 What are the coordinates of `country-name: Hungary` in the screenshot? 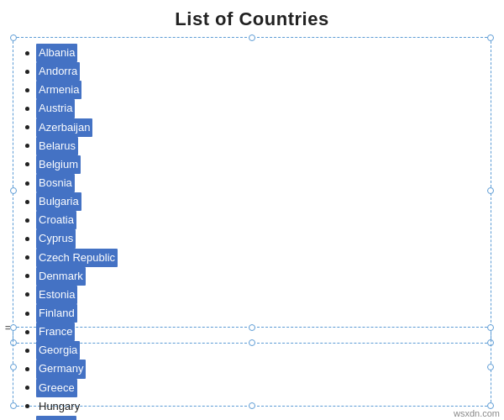 It's located at (59, 407).